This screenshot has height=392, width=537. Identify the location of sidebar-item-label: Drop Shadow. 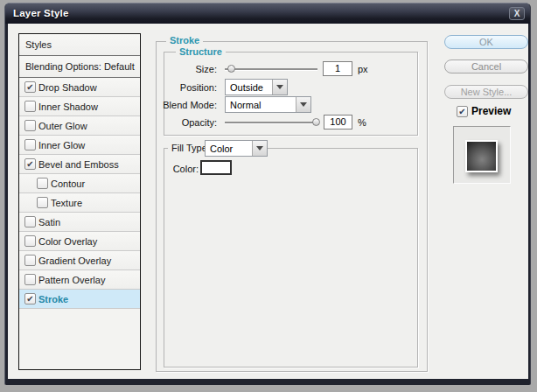
(66, 88).